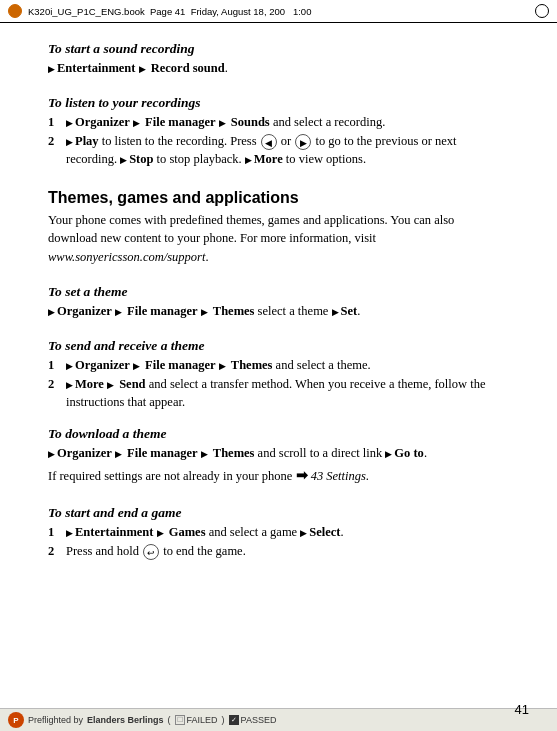  Describe the element at coordinates (269, 142) in the screenshot. I see `btn-prev: ◀` at that location.